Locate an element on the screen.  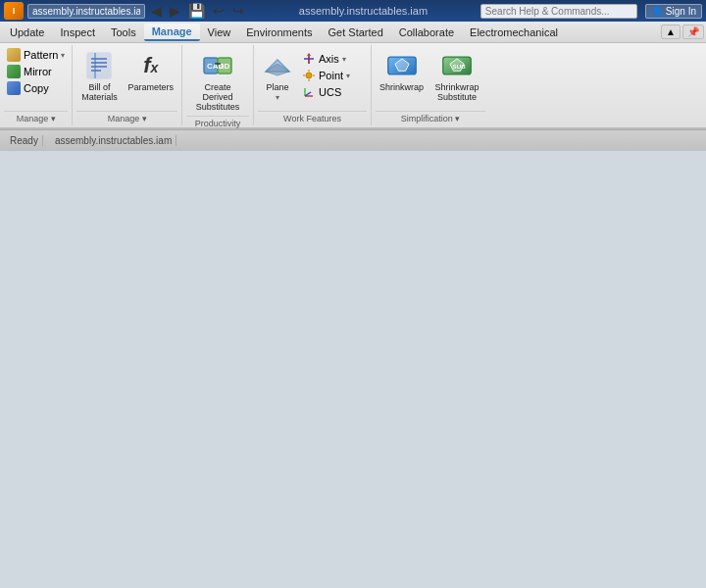
search-input is located at coordinates (559, 12).